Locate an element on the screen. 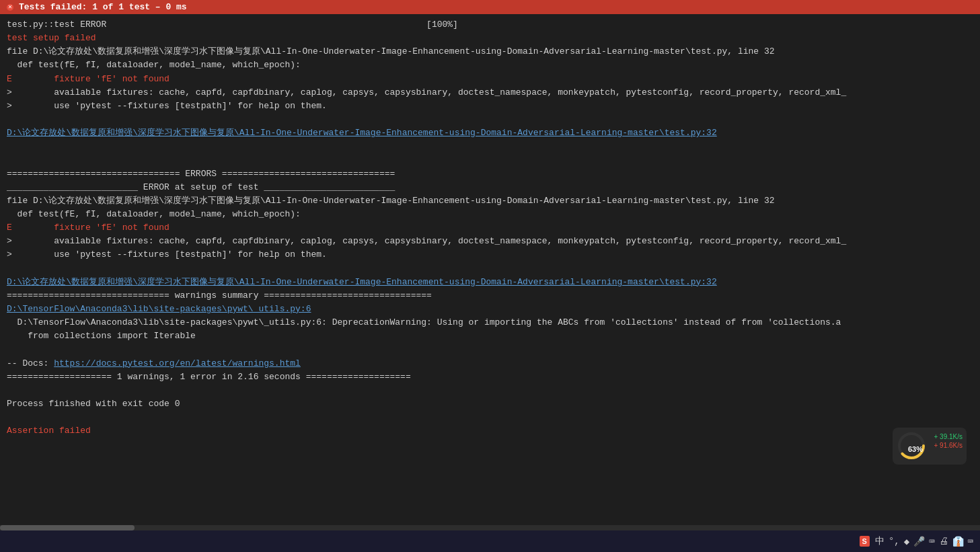 Image resolution: width=980 pixels, height=552 pixels. taskbar-item-keyboard2: ⌨ is located at coordinates (971, 542).